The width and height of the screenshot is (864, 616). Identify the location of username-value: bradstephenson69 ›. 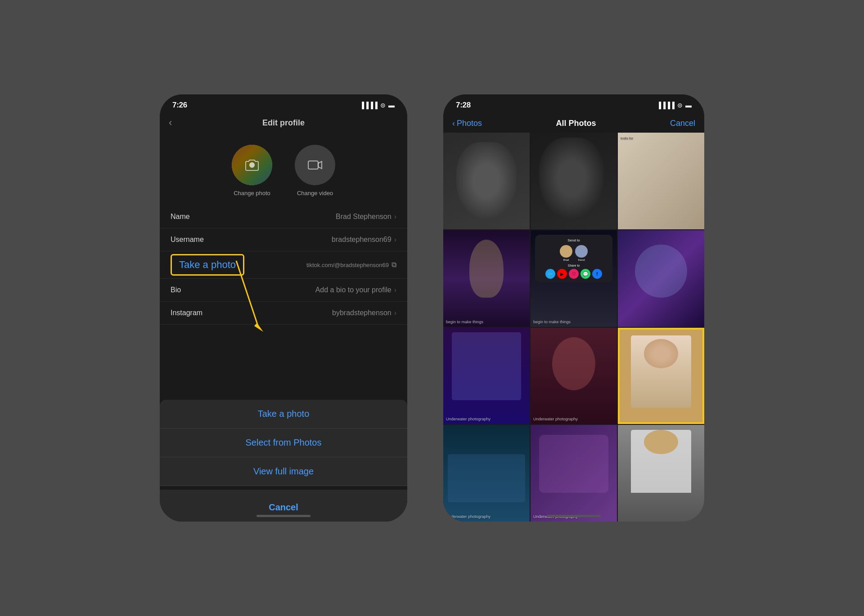
(364, 240).